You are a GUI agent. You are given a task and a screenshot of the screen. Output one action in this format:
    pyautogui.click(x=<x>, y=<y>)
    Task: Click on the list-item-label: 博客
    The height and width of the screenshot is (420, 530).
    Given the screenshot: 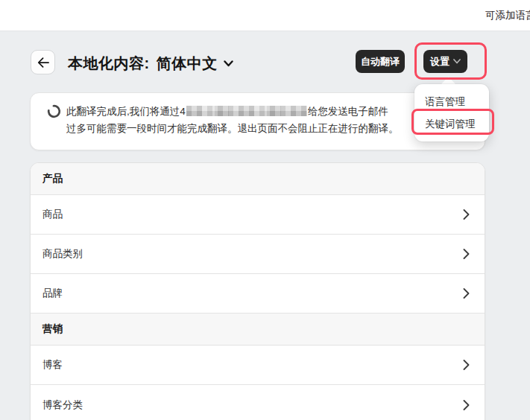 What is the action you would take?
    pyautogui.click(x=52, y=365)
    